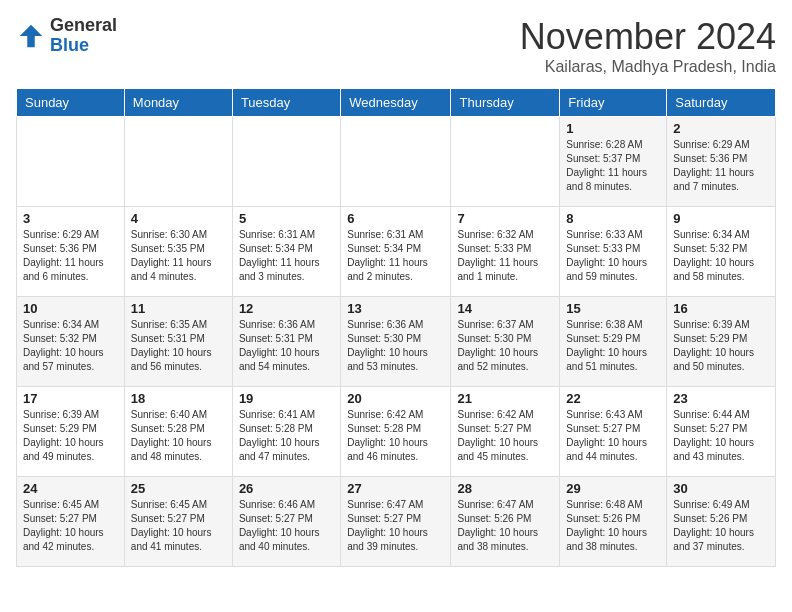 Image resolution: width=792 pixels, height=612 pixels. Describe the element at coordinates (613, 346) in the screenshot. I see `day-info: Sunrise: 6:38 AM Sunset: 5:29 PM Dayligh…` at that location.